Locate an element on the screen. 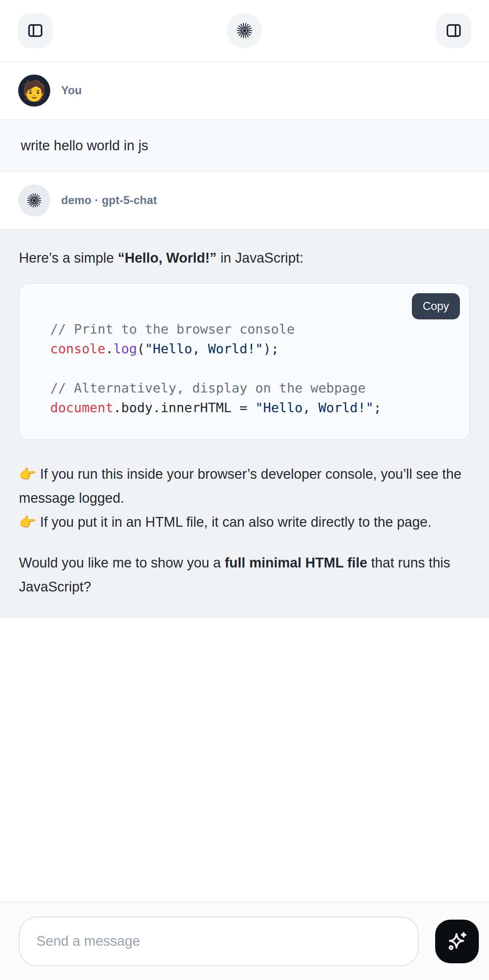  intro-suffix: in JavaScript: is located at coordinates (260, 258).